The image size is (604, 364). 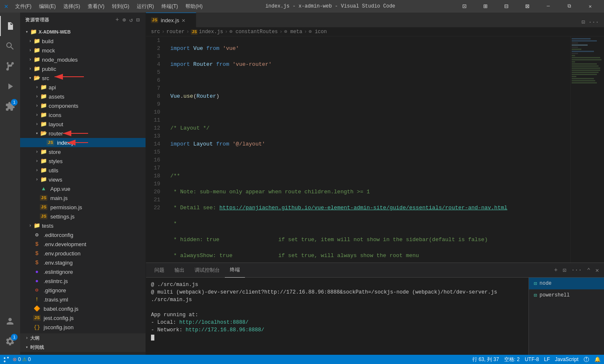 What do you see at coordinates (485, 6) in the screenshot?
I see `layout-btn2: ⊞` at bounding box center [485, 6].